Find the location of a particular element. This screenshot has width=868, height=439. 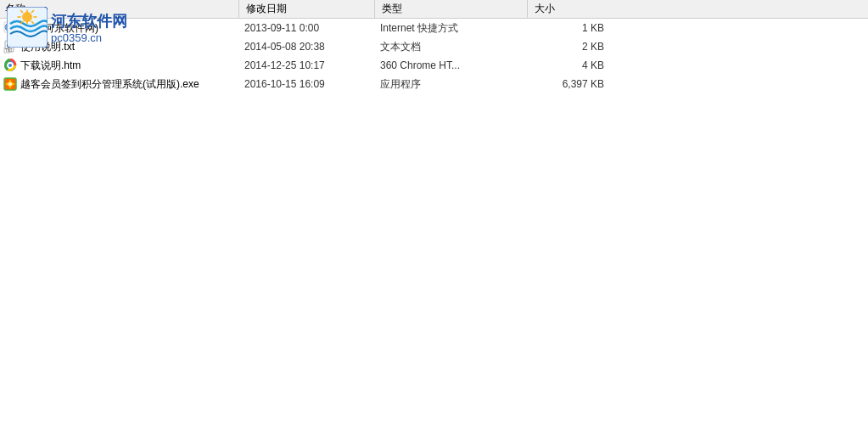

file-size-label: 2 KB is located at coordinates (593, 47).